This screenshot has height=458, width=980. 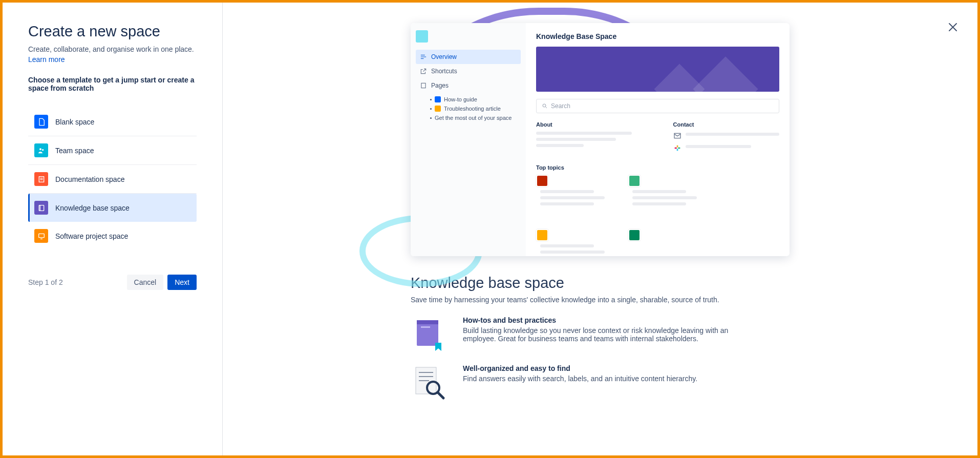 What do you see at coordinates (657, 106) in the screenshot?
I see `preview-search: Search` at bounding box center [657, 106].